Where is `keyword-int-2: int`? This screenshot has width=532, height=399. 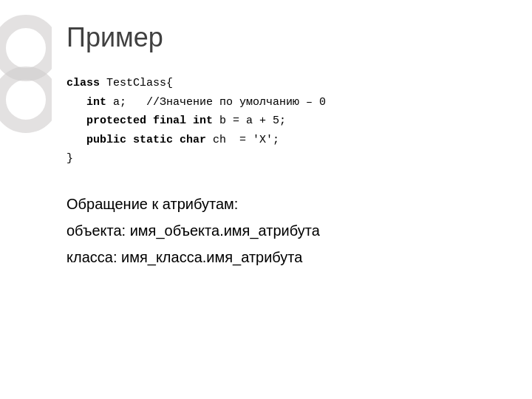
keyword-int-2: int is located at coordinates (202, 121).